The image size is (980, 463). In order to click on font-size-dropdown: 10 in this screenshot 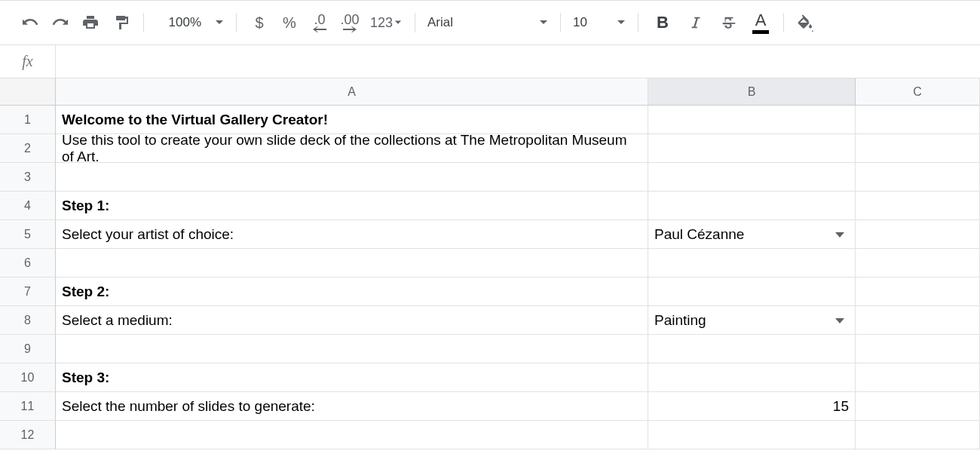, I will do `click(599, 23)`.